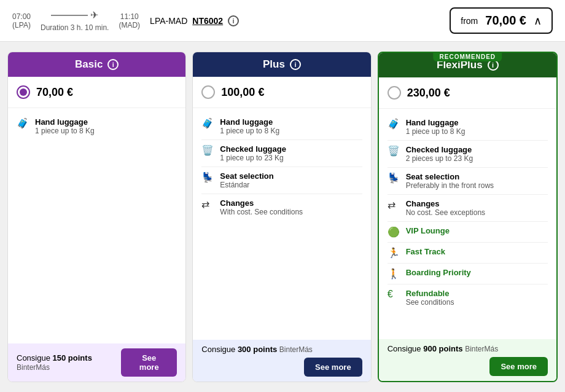 The image size is (565, 392). I want to click on plus-points-text: Consigue 300 points BinterMás, so click(257, 349).